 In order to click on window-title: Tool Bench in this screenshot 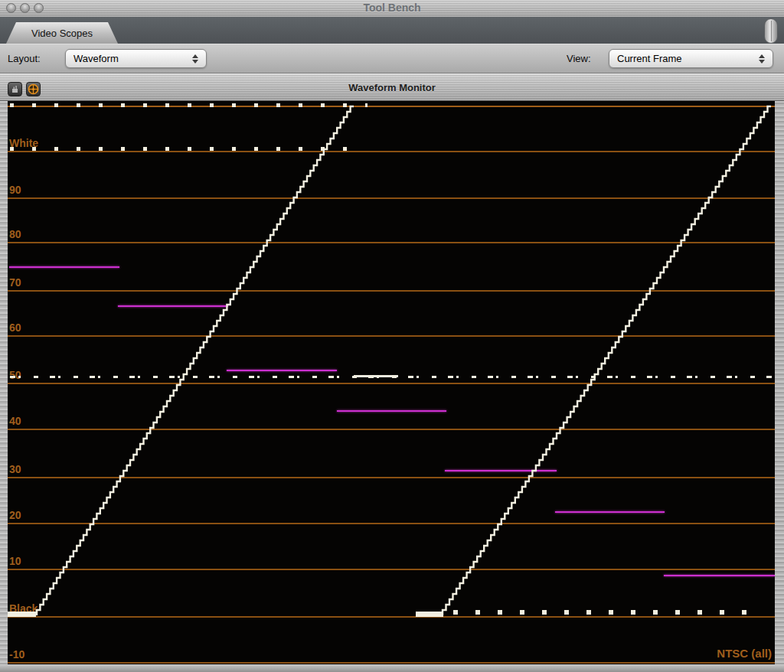, I will do `click(392, 8)`.